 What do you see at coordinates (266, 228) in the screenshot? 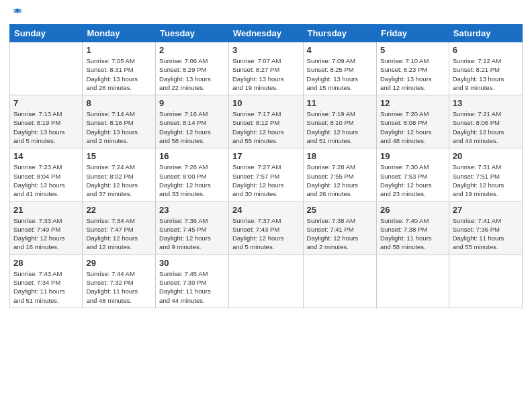
I see `calendar-cell: 24Sunrise: 7:37 AM Sunset: 7:43 PM Dayli…` at bounding box center [266, 228].